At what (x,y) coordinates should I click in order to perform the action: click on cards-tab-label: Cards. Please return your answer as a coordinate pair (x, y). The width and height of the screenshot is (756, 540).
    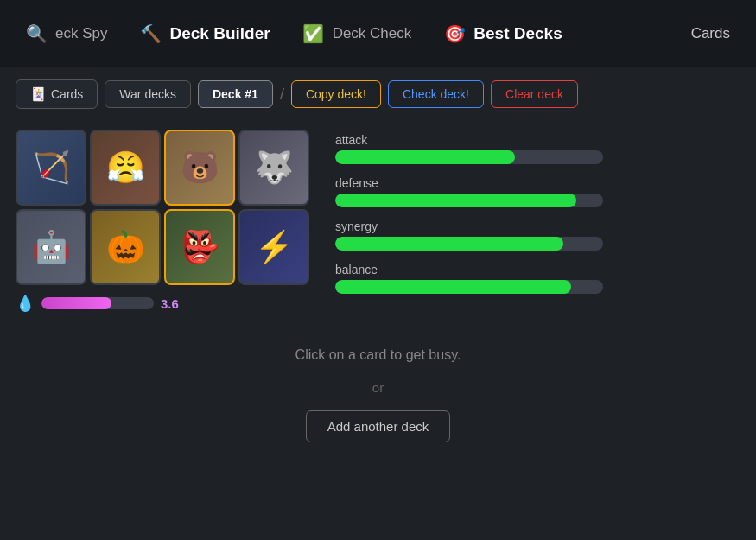
    Looking at the image, I should click on (67, 94).